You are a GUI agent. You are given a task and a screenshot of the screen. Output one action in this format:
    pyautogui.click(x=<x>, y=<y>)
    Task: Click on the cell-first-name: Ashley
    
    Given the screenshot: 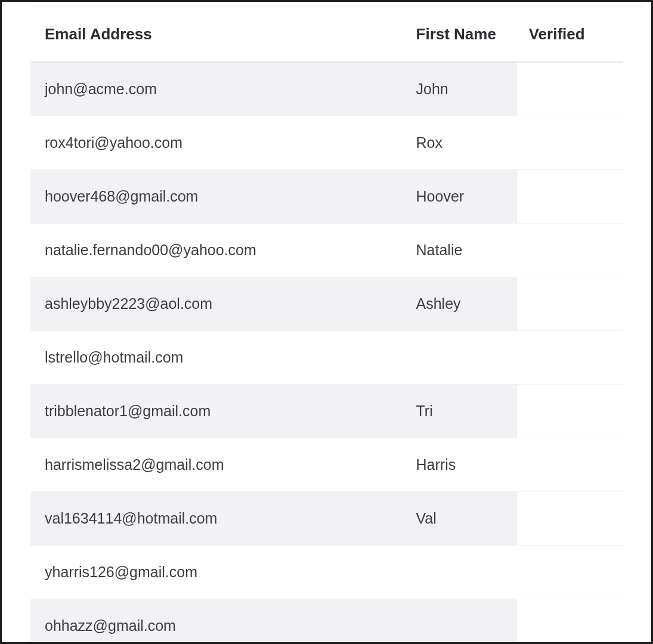 What is the action you would take?
    pyautogui.click(x=460, y=304)
    